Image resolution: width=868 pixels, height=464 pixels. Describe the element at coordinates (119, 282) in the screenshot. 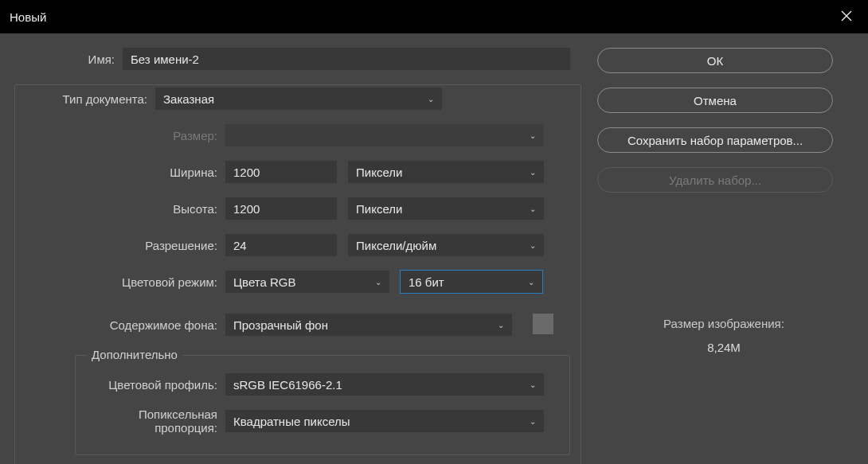

I see `color-mode-label: Цветовой режим:` at that location.